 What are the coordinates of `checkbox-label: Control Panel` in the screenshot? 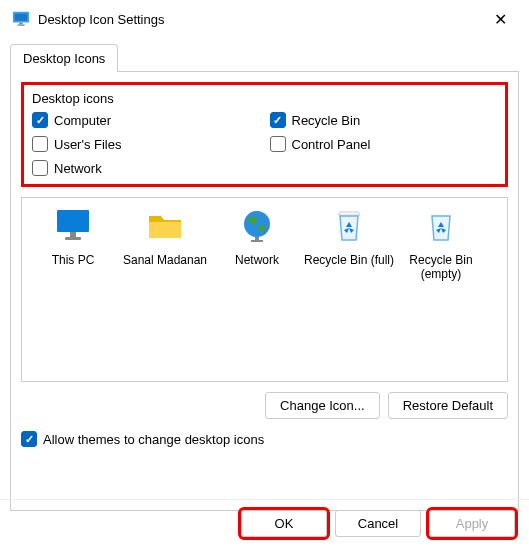 It's located at (332, 144).